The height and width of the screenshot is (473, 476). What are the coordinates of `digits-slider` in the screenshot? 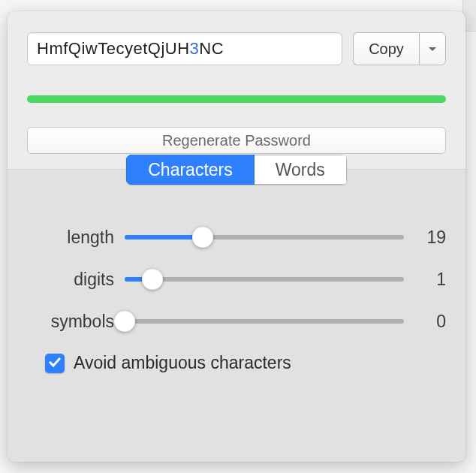 It's located at (264, 279).